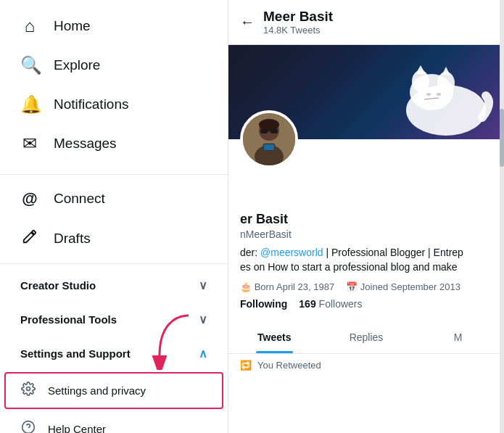  What do you see at coordinates (247, 22) in the screenshot?
I see `back-button: ←` at bounding box center [247, 22].